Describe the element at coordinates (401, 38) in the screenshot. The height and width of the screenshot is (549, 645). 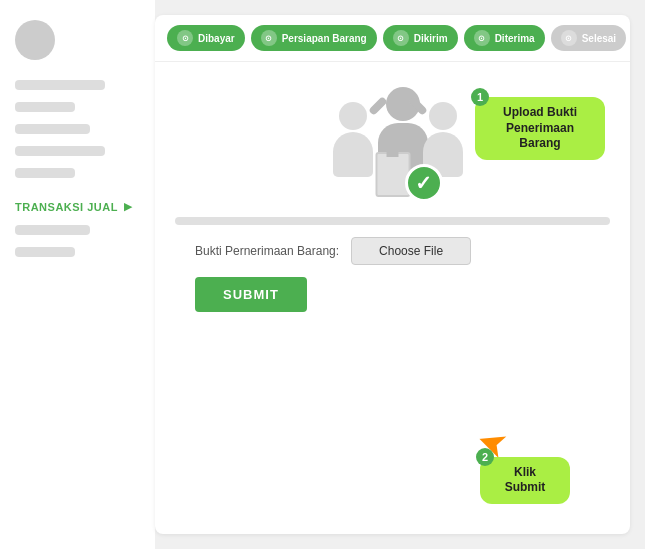
I see `dikirim-icon: ⊙` at that location.